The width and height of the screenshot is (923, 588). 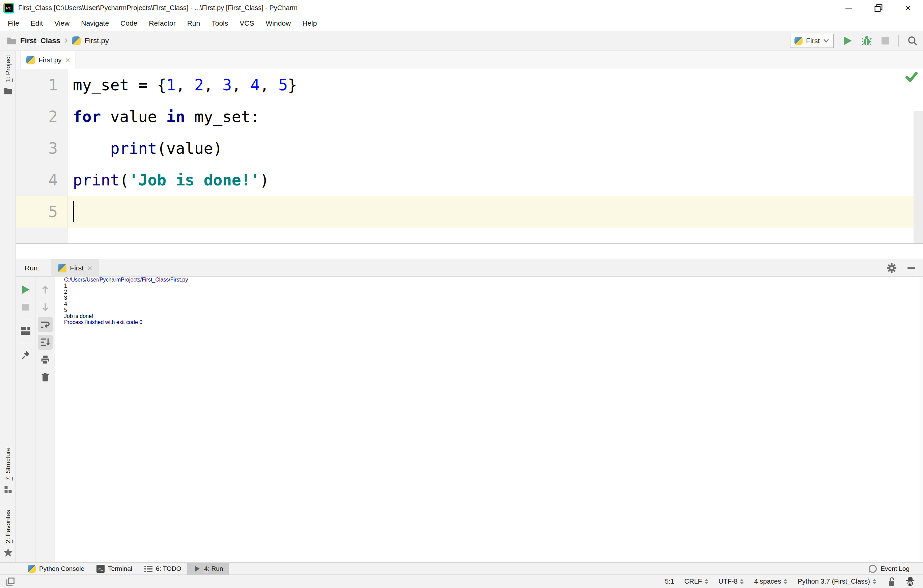 What do you see at coordinates (891, 581) in the screenshot?
I see `unlocked-icon` at bounding box center [891, 581].